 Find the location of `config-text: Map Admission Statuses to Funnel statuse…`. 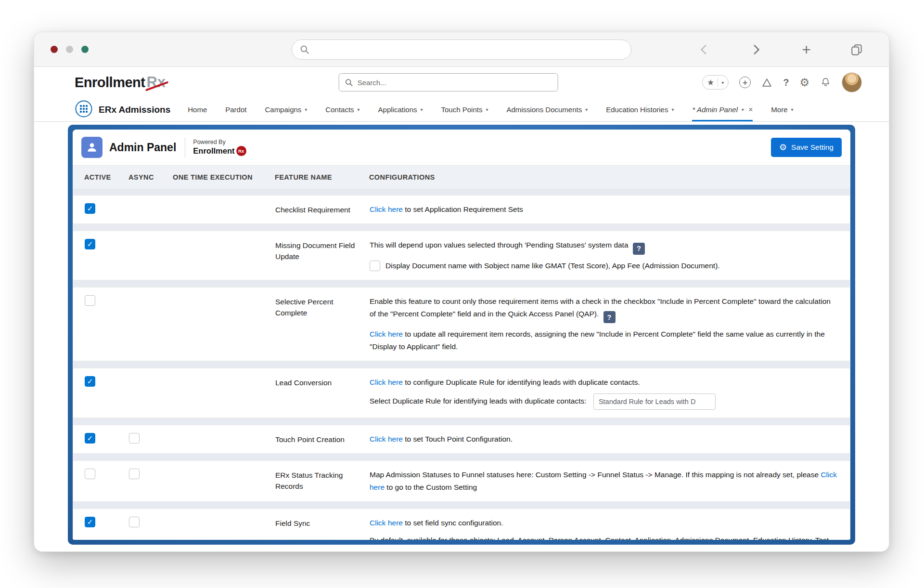

config-text: Map Admission Statuses to Funnel statuse… is located at coordinates (595, 475).